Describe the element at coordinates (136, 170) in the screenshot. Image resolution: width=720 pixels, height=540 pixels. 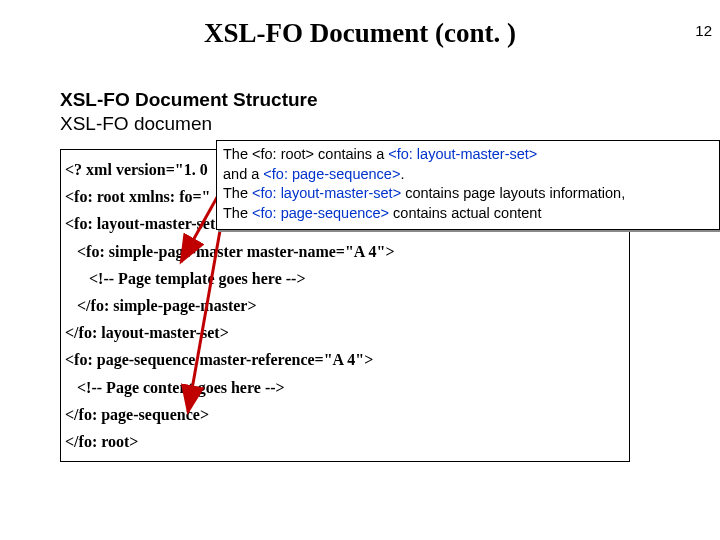
I see `code-line: <? xml version="1. 0` at that location.